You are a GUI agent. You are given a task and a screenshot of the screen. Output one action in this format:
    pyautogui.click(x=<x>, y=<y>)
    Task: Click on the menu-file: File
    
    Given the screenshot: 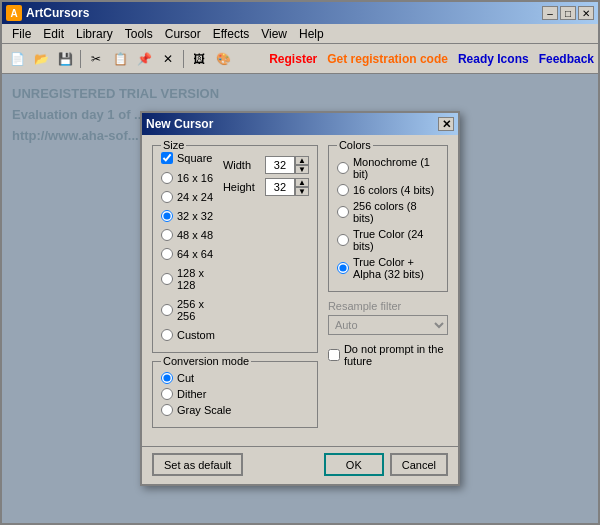 What is the action you would take?
    pyautogui.click(x=22, y=34)
    